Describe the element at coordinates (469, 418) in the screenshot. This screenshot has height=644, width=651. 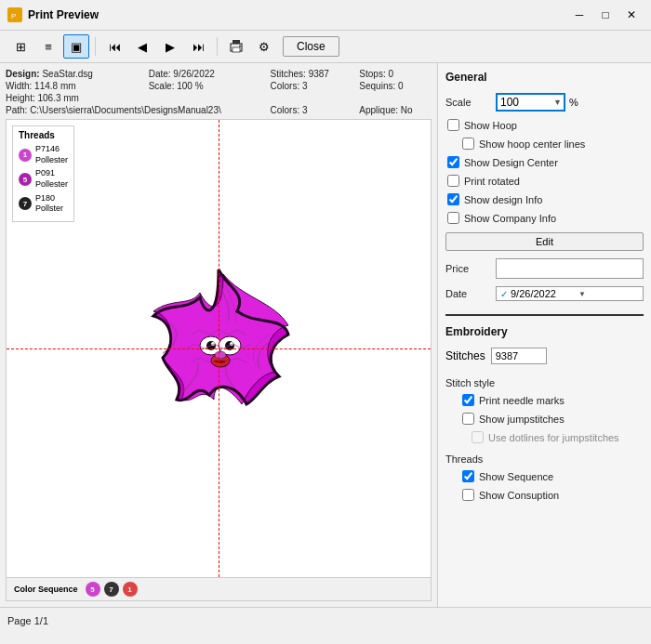
I see `show-jump-checkbox` at that location.